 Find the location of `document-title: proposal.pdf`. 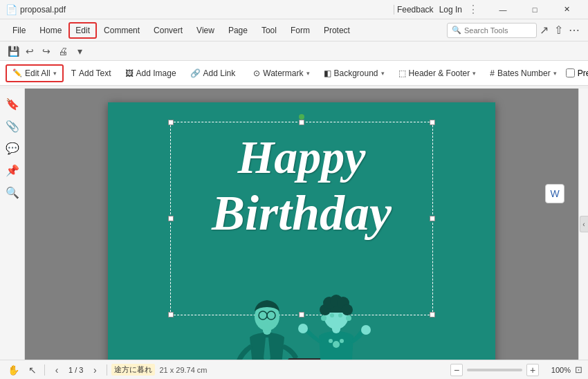

document-title: proposal.pdf is located at coordinates (205, 10).